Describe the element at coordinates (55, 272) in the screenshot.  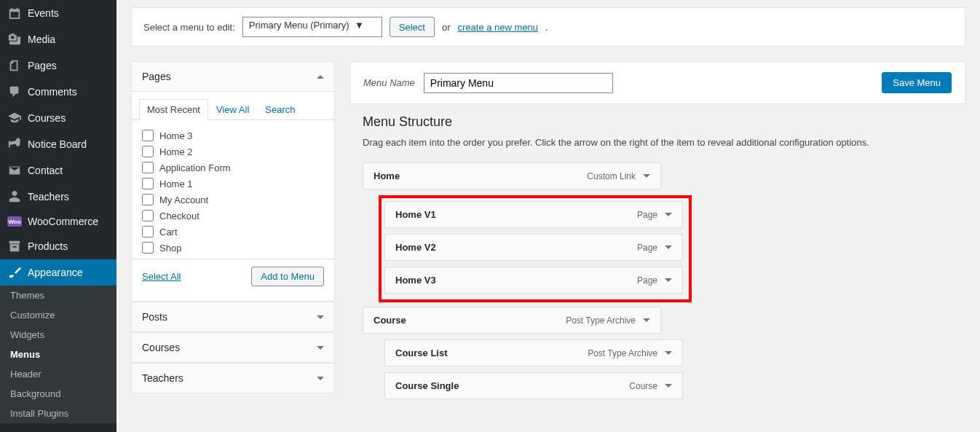
I see `sidebar-label: Appearance` at that location.